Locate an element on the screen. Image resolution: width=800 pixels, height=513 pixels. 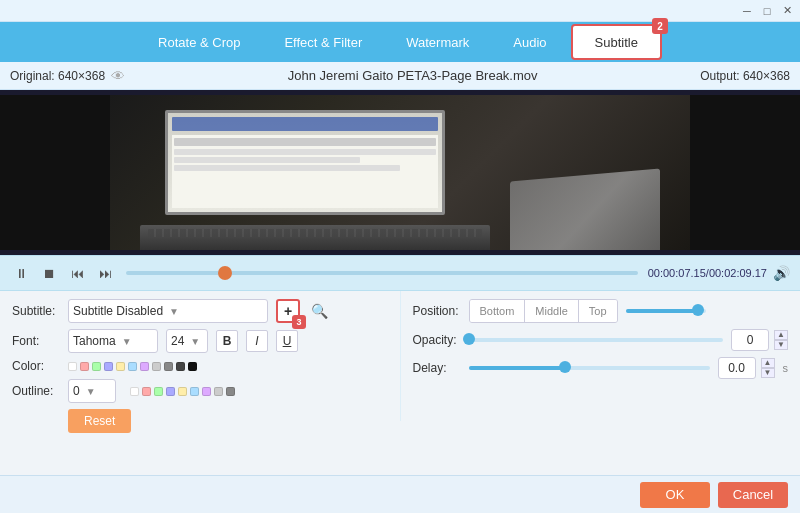
position-slider is located at coordinates (666, 311).